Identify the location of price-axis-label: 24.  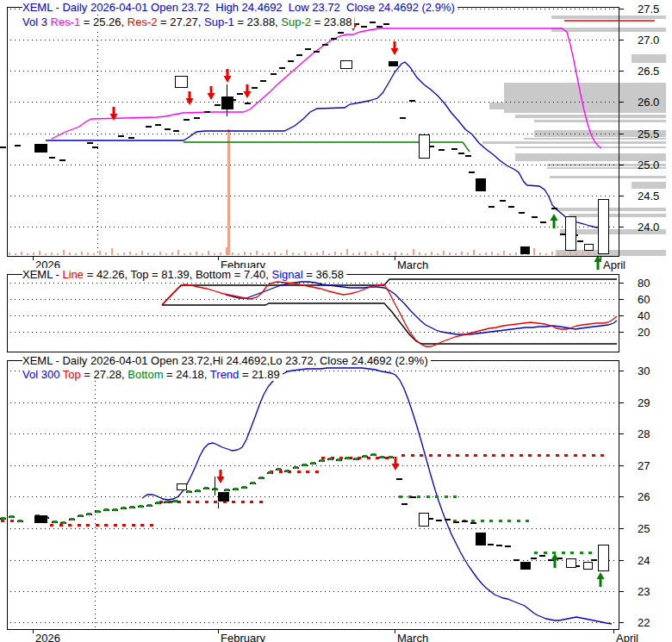
(644, 560).